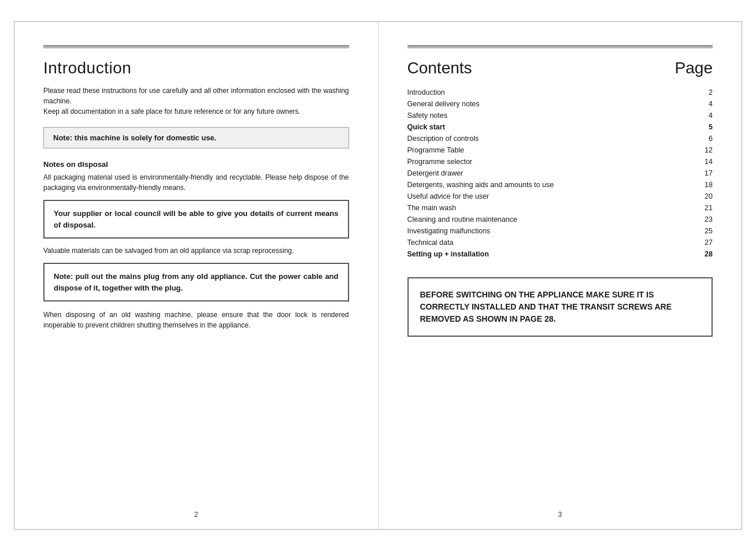  Describe the element at coordinates (701, 150) in the screenshot. I see `contents-item-page: 12` at that location.